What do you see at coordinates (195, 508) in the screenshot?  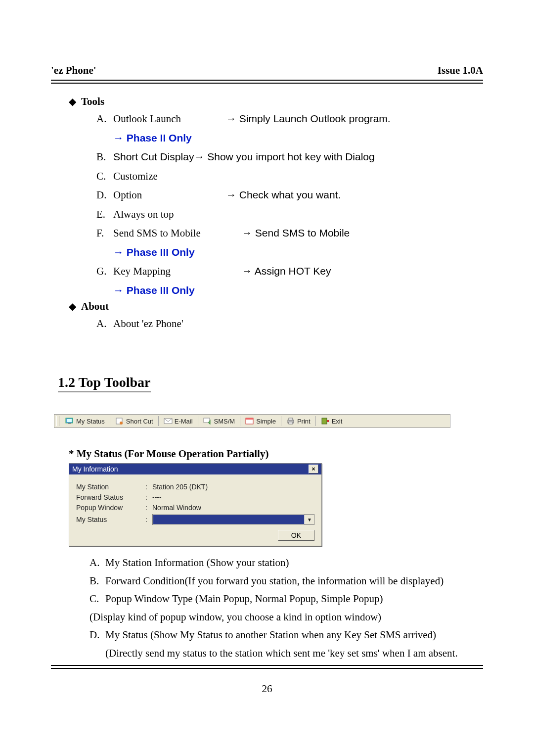 I see `row-popup-window: Popup Window : Normal Window` at bounding box center [195, 508].